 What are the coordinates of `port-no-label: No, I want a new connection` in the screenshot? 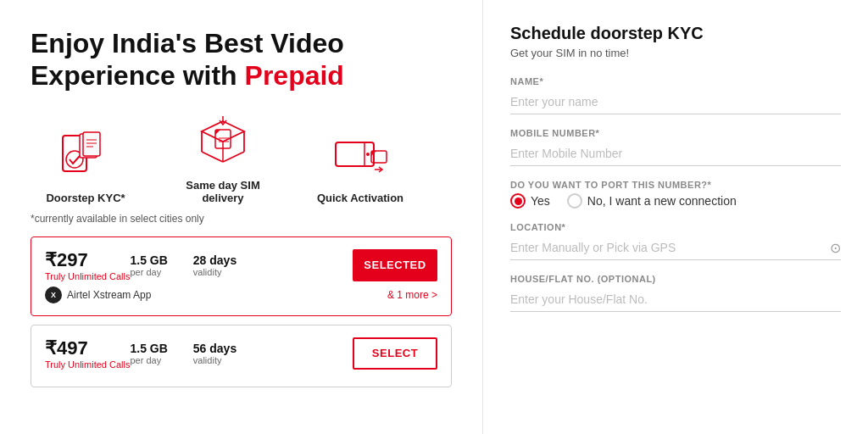 It's located at (662, 201).